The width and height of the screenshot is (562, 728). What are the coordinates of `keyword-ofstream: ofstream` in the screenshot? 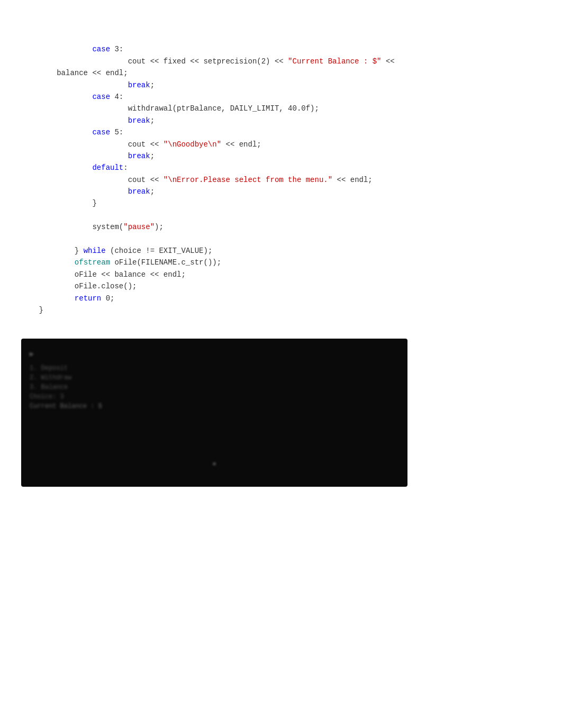 It's located at (92, 262).